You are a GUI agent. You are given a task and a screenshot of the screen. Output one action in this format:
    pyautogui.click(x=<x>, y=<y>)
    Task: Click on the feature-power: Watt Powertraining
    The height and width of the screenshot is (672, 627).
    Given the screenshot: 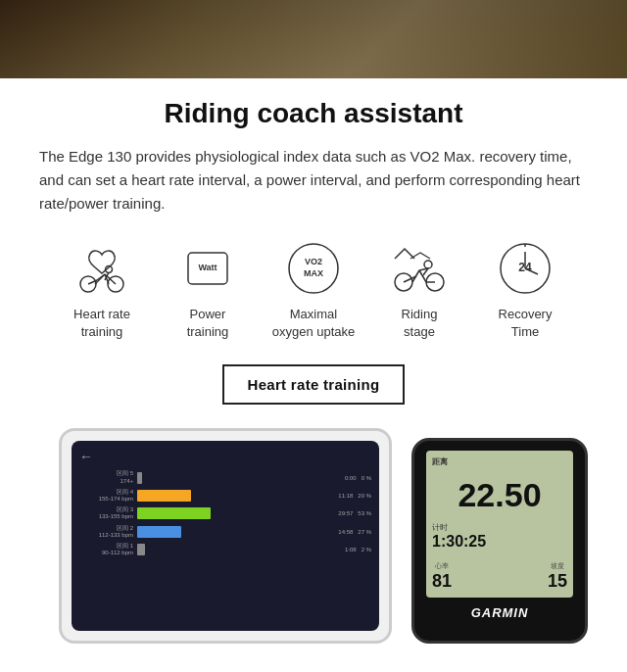 What is the action you would take?
    pyautogui.click(x=208, y=290)
    